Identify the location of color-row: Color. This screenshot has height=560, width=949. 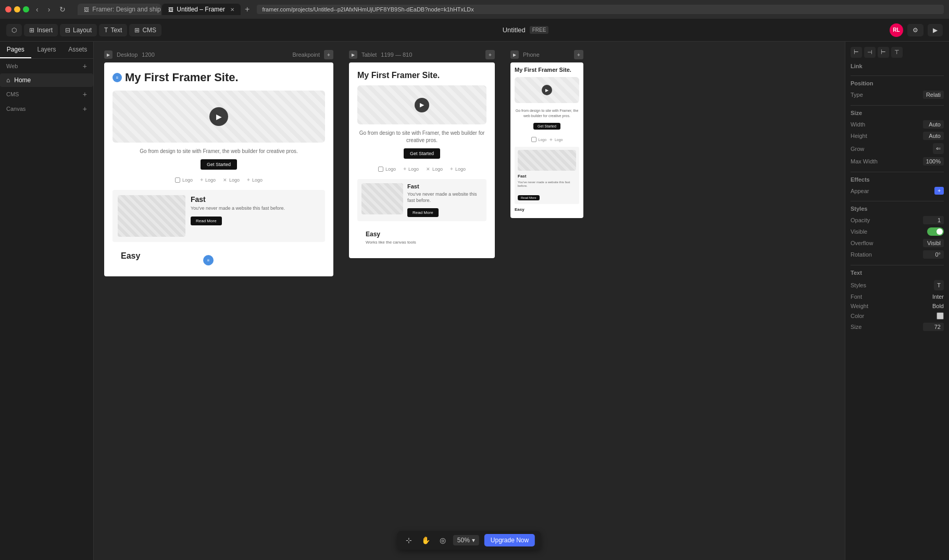
(897, 316).